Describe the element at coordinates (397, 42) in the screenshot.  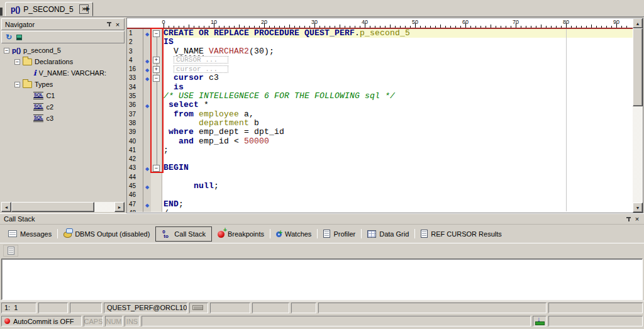
I see `code-text: IS` at that location.